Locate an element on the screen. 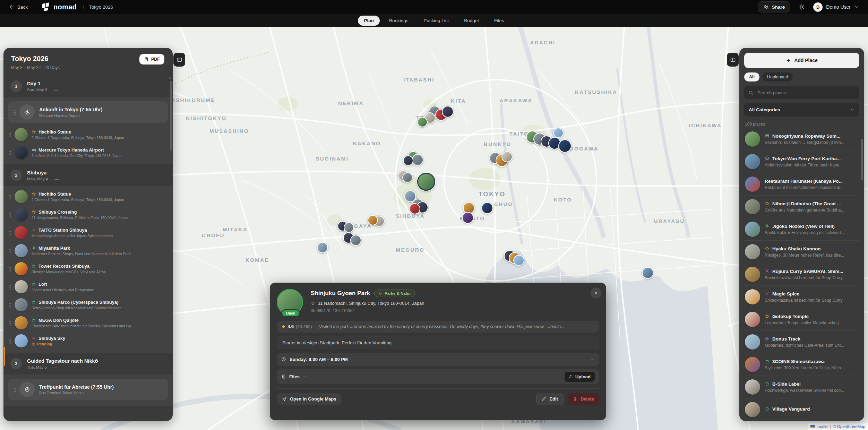 The image size is (868, 430). user-menu: D Demo User is located at coordinates (836, 7).